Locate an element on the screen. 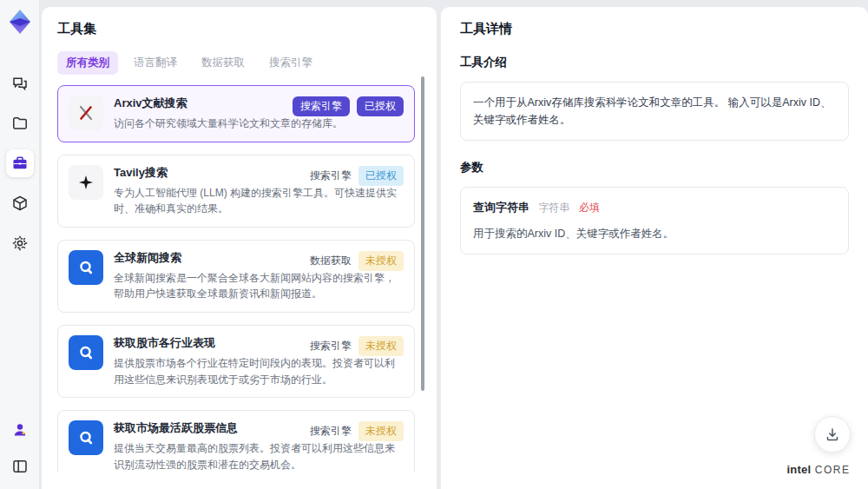 This screenshot has height=489, width=868. intro-text: 一个用于从Arxiv存储库搜索科学论文和文章的工具。 输入可以是Arxiv ID… is located at coordinates (653, 111).